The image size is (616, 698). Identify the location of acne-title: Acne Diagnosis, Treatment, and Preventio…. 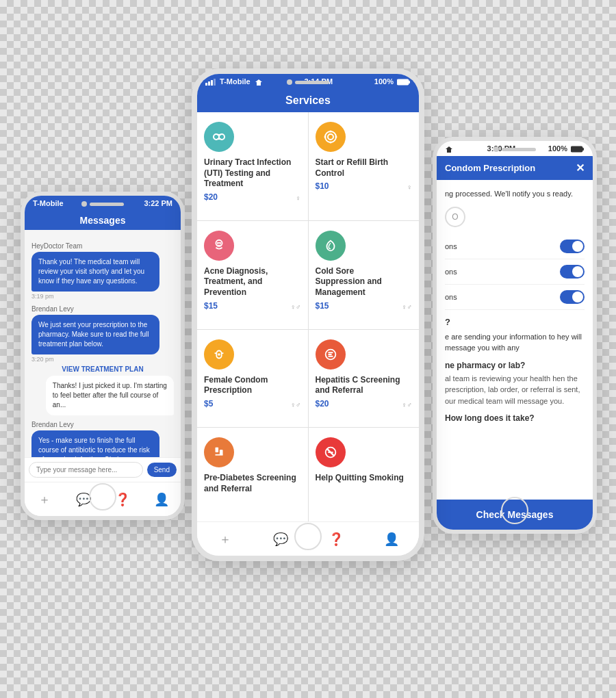
(248, 282).